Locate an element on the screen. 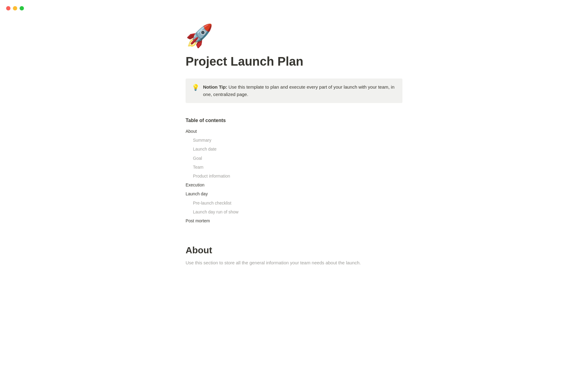  toc-item-launch-day: Launch day is located at coordinates (294, 194).